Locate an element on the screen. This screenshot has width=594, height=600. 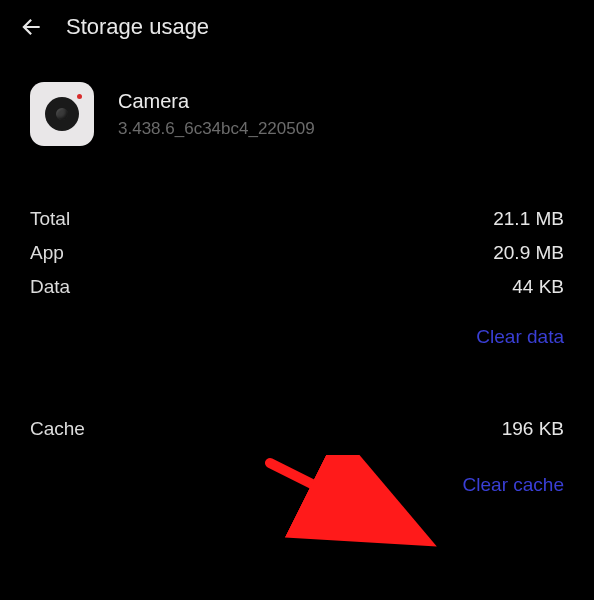
row-app: App 20.9 MB is located at coordinates (297, 253).